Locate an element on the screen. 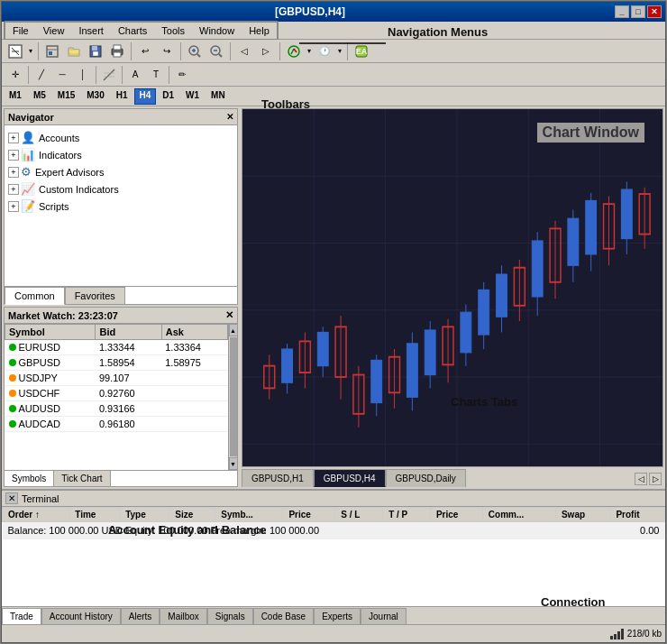  period-m5: M5 is located at coordinates (40, 97).